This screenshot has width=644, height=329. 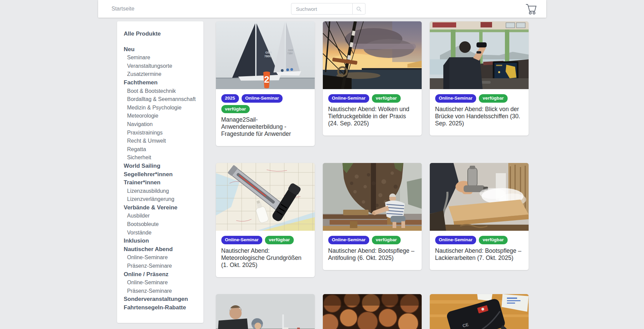 What do you see at coordinates (160, 125) in the screenshot?
I see `sidebar-row: Navigation` at bounding box center [160, 125].